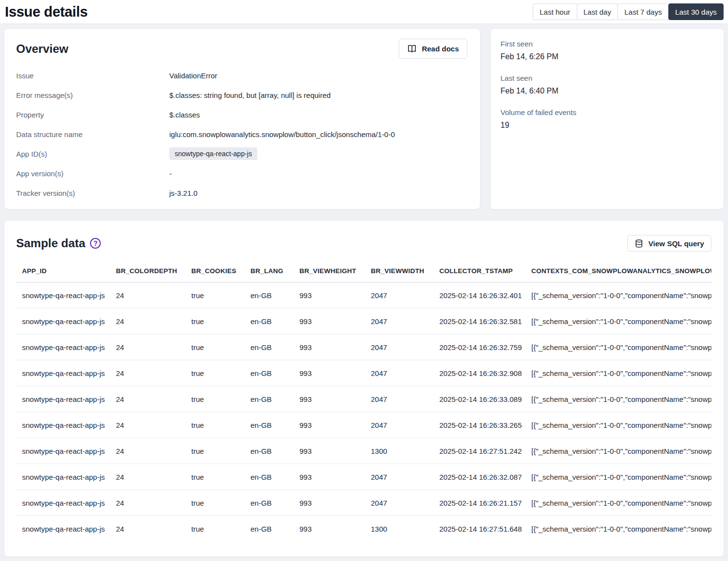 Image resolution: width=728 pixels, height=561 pixels. What do you see at coordinates (669, 243) in the screenshot?
I see `view-sql-query-button: View SQL query` at bounding box center [669, 243].